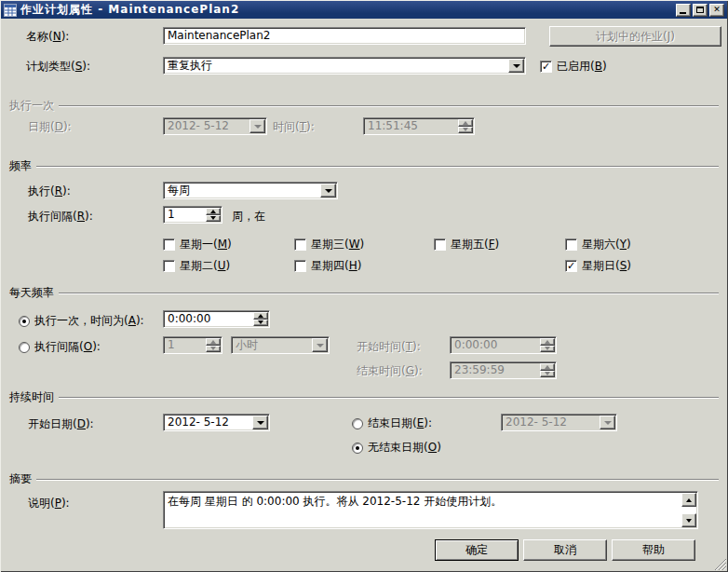  Describe the element at coordinates (397, 447) in the screenshot. I see `no-end-date-radio-row: 无结束日期(O)` at that location.